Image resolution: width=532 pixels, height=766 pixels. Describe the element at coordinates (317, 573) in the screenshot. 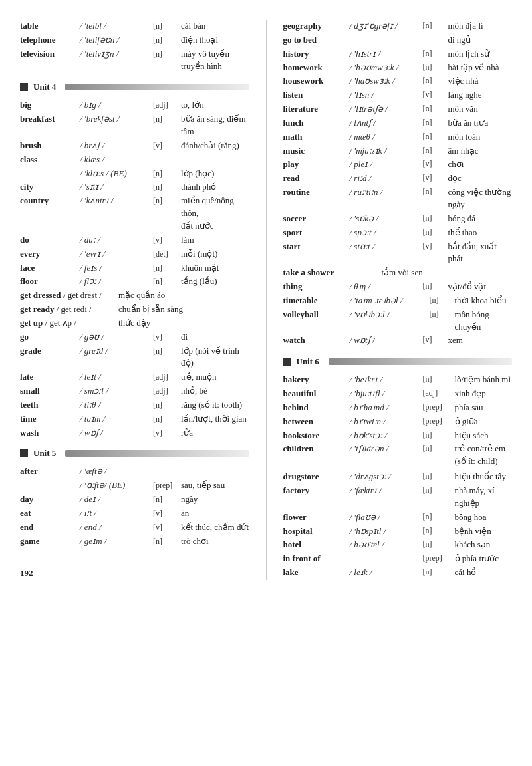

I see `word: lake` at that location.